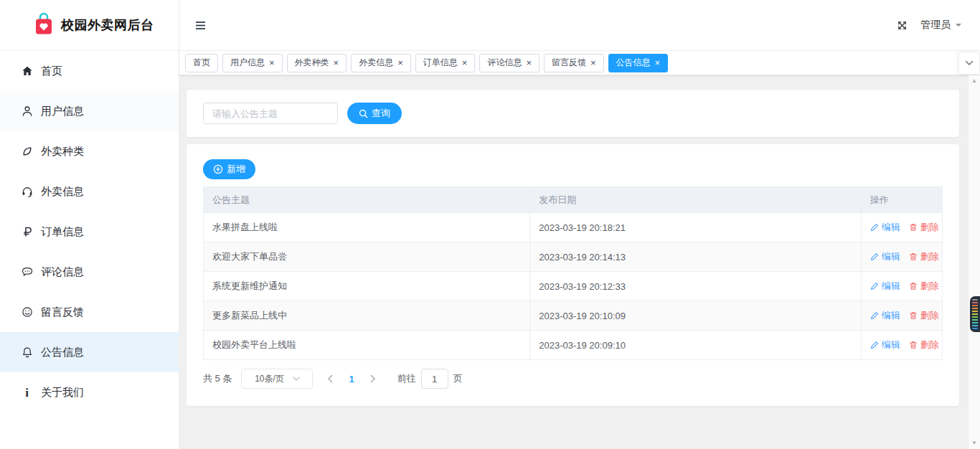 Image resolution: width=980 pixels, height=449 pixels. What do you see at coordinates (89, 192) in the screenshot?
I see `sidebar-item-takeout-info: 外卖信息` at bounding box center [89, 192].